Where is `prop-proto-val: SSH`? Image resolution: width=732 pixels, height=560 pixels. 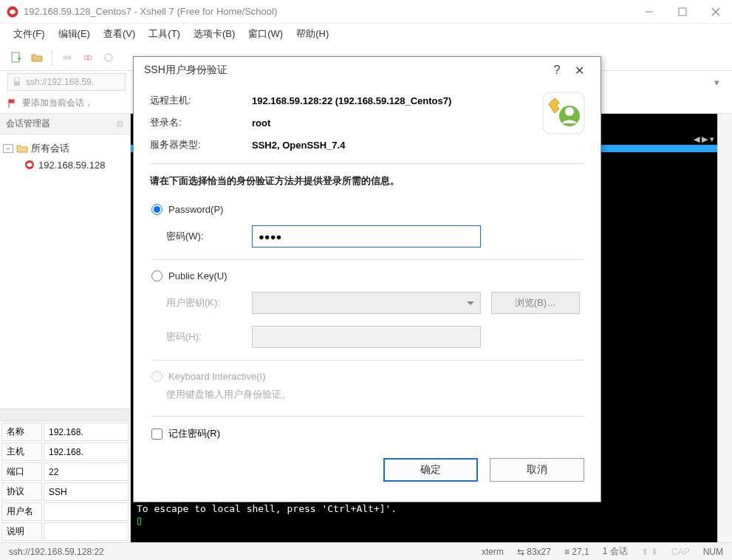 prop-proto-val: SSH is located at coordinates (86, 492).